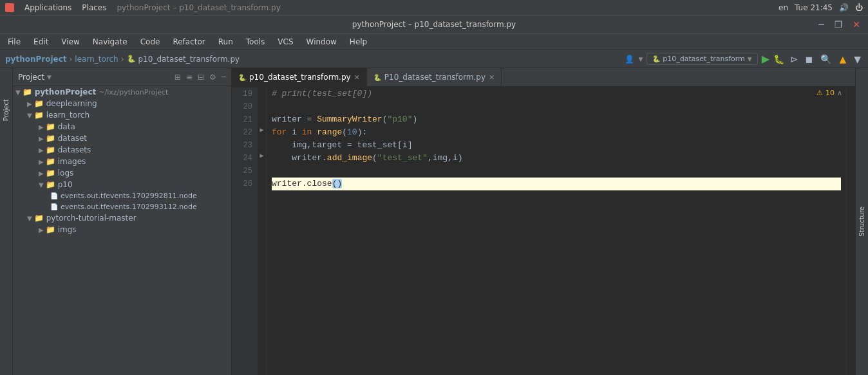 The height and width of the screenshot is (375, 868). Describe the element at coordinates (285, 42) in the screenshot. I see `menu-vcs: VCS` at that location.